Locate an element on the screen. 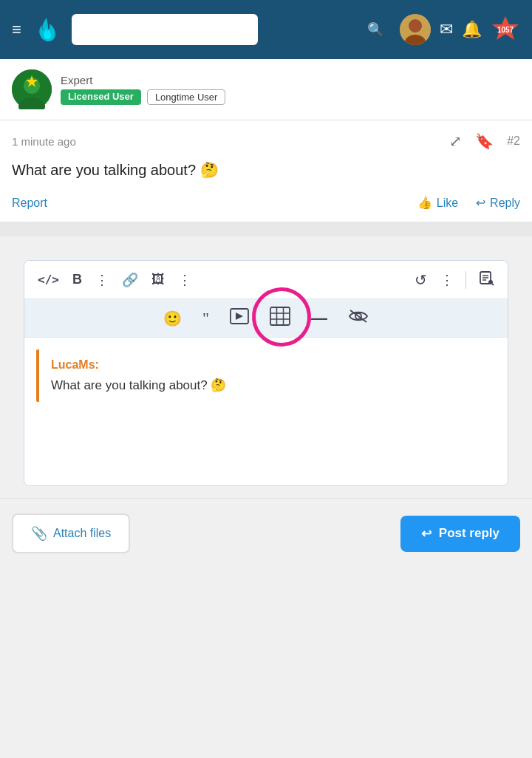  search-icon: 🔍 is located at coordinates (375, 30).